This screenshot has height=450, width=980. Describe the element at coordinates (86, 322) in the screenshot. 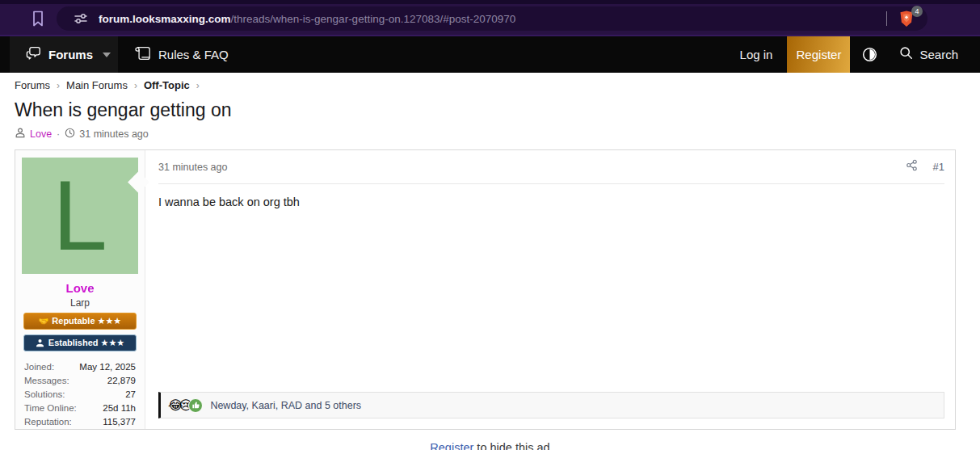

I see `badge-reputable-label: Reputable ★★★` at that location.